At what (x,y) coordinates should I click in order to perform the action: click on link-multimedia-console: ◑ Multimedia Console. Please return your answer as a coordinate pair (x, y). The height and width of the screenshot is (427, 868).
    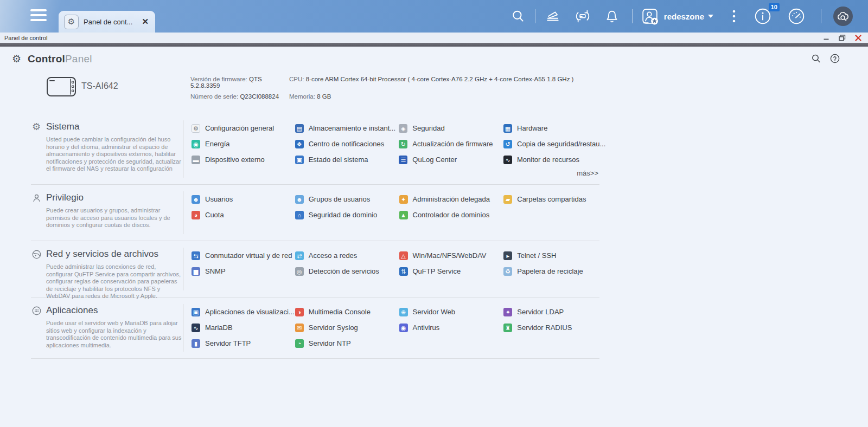
    Looking at the image, I should click on (347, 312).